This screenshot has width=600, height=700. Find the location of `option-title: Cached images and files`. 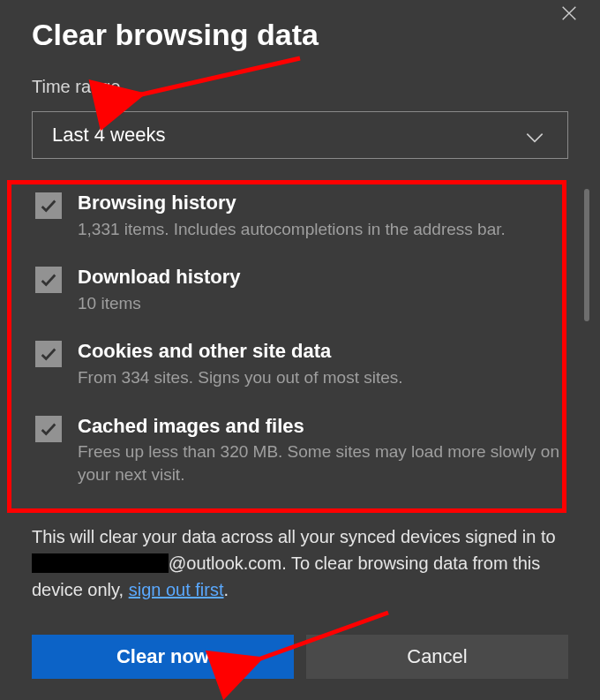

option-title: Cached images and files is located at coordinates (320, 427).